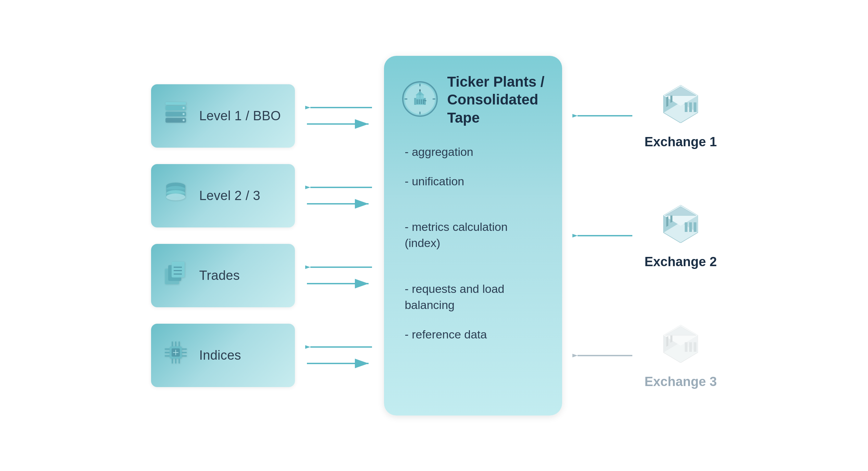 Image resolution: width=868 pixels, height=471 pixels. I want to click on exchange2-wrap: Exchange 2, so click(680, 236).